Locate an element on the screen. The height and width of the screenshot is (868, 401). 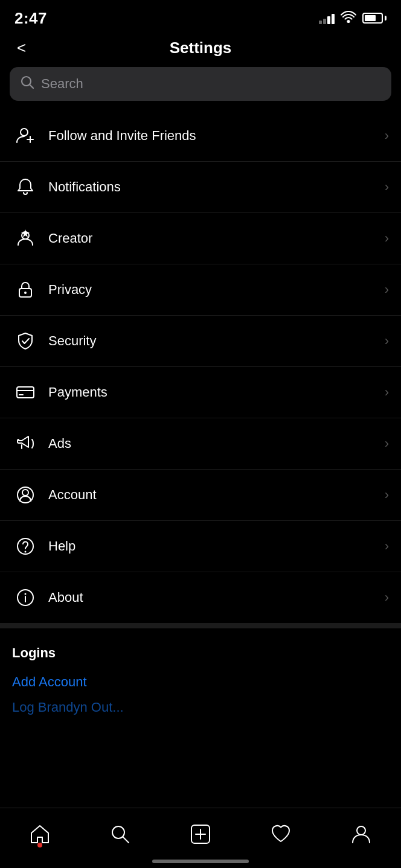
back-button: < is located at coordinates (22, 48).